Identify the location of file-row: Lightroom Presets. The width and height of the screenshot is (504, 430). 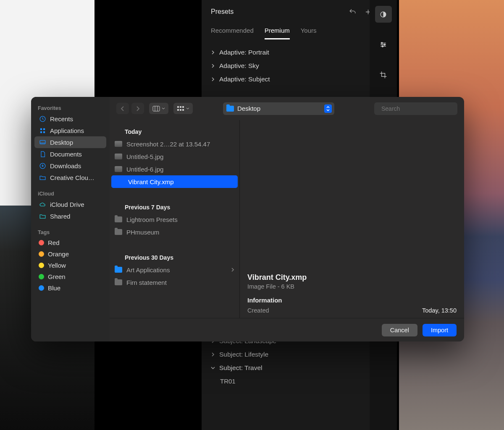
(175, 219).